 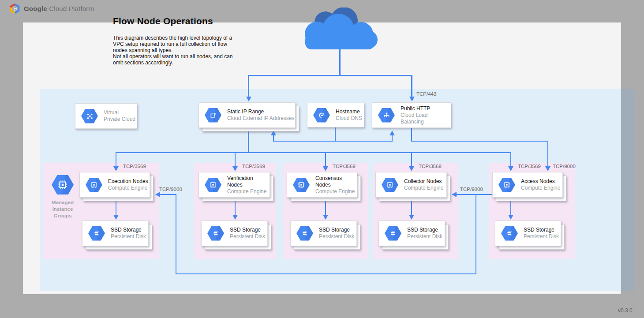 I want to click on consensus-nodes-card: Consensus Nodes Compute Engine, so click(x=322, y=185).